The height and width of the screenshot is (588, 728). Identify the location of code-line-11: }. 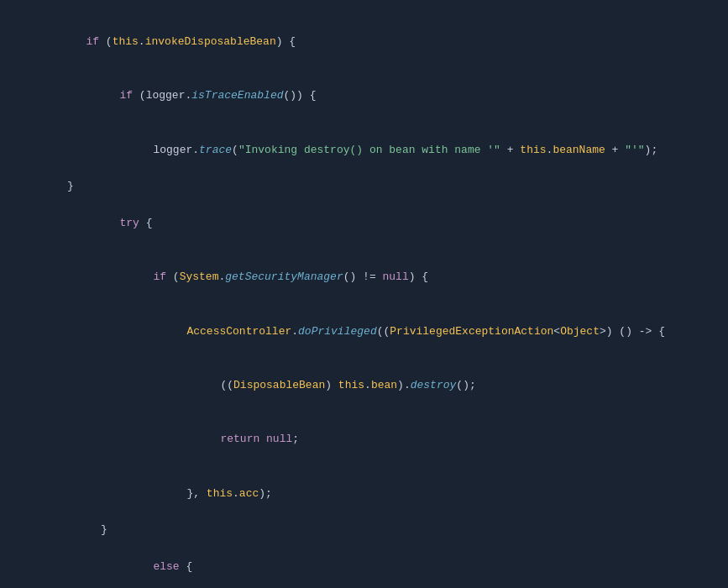
(364, 531).